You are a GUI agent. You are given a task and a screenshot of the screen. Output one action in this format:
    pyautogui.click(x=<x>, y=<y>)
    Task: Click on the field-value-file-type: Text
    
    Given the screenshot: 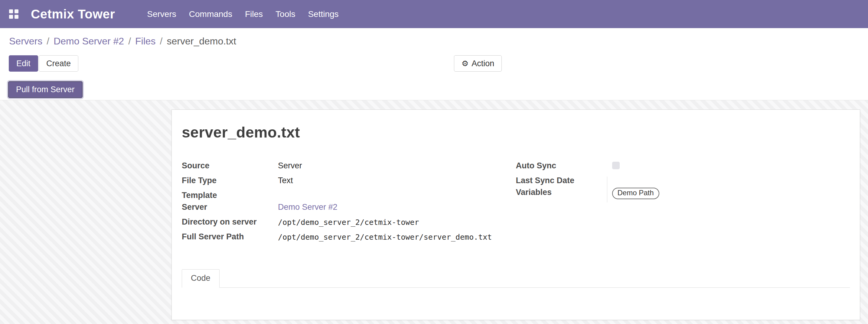 What is the action you would take?
    pyautogui.click(x=286, y=181)
    